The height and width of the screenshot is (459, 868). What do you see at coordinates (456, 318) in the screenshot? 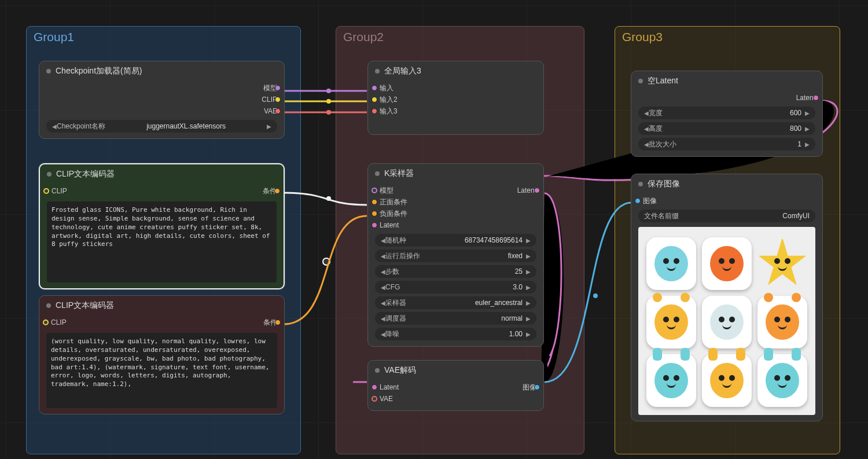
I see `widget-scheduler: ◀调度器normal▶` at bounding box center [456, 318].